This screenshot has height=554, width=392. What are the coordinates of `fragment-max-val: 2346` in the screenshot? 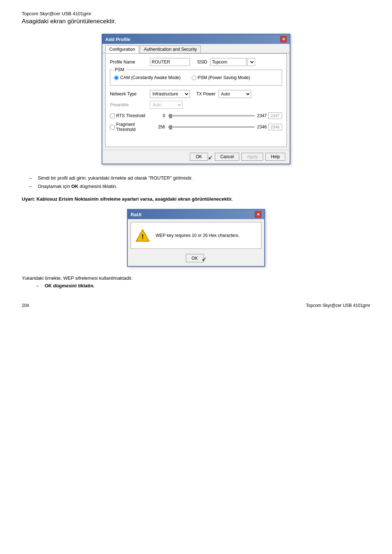 It's located at (261, 127).